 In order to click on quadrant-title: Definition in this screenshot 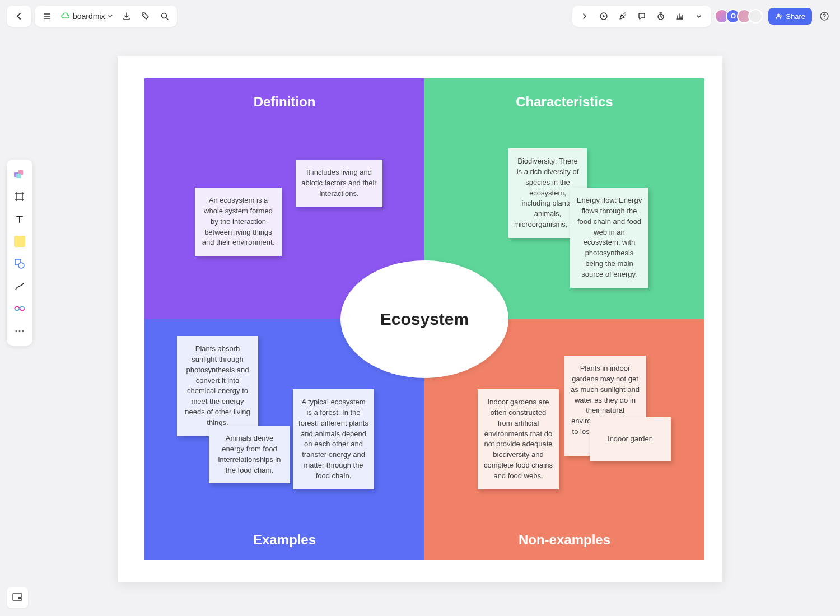, I will do `click(284, 102)`.